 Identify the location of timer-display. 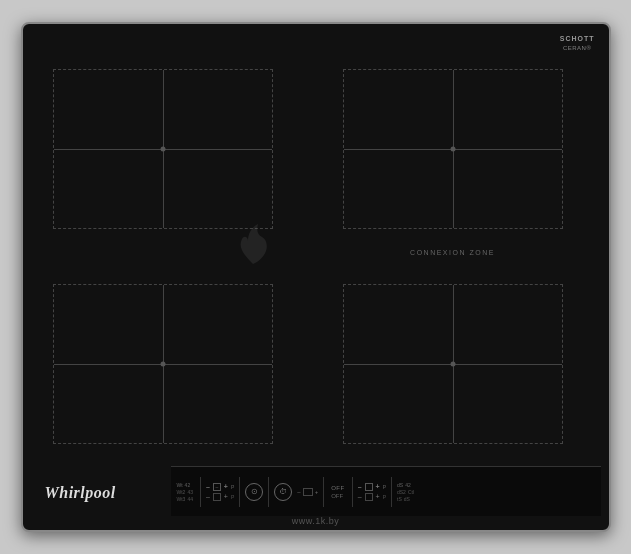
(308, 492).